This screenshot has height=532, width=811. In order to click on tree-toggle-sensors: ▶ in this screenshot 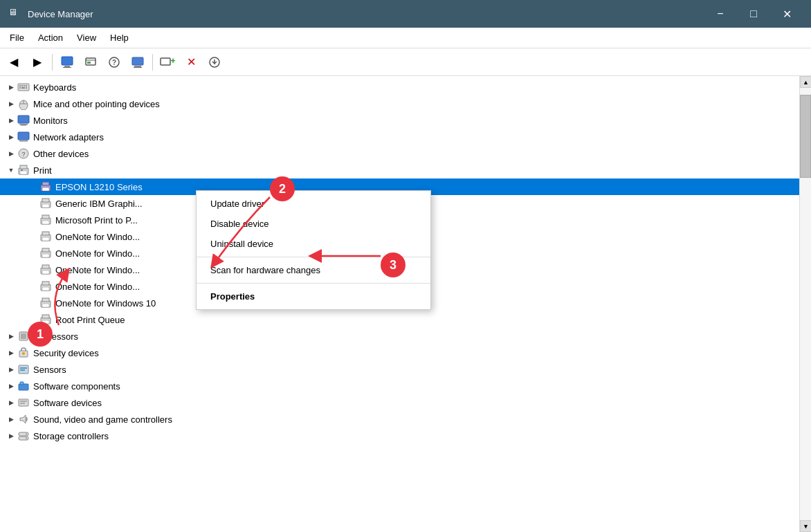, I will do `click(11, 369)`.